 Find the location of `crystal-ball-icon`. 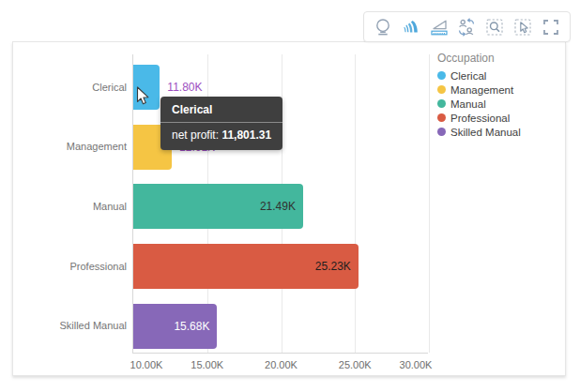

crystal-ball-icon is located at coordinates (383, 27).